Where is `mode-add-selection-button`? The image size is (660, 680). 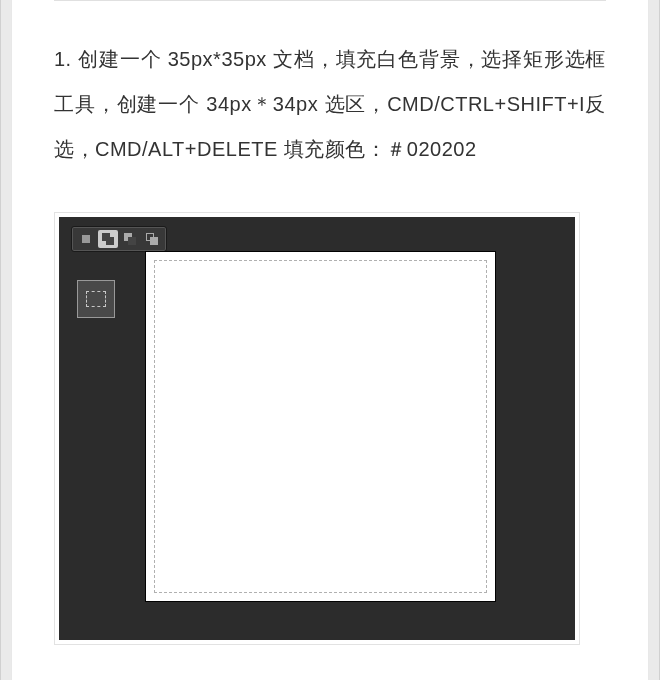
mode-add-selection-button is located at coordinates (108, 239).